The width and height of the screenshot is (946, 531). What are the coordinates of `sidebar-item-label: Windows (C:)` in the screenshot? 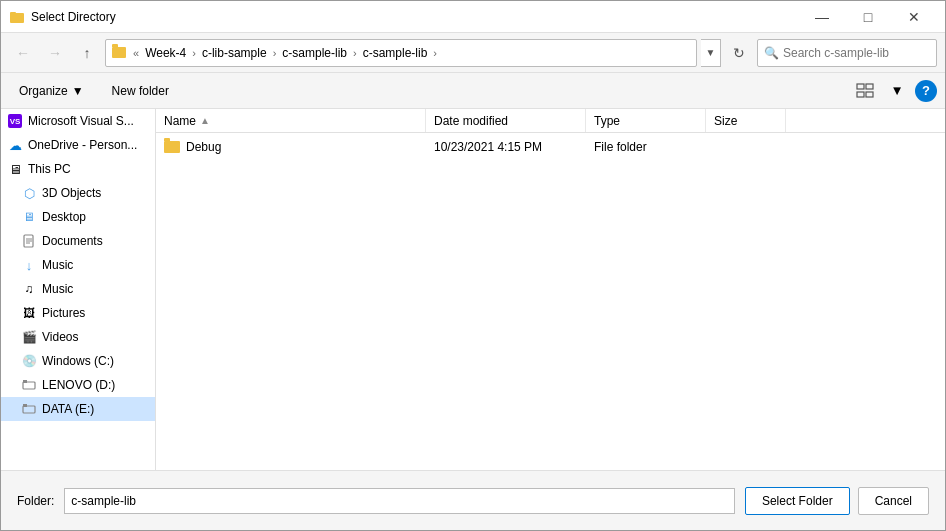 It's located at (78, 361).